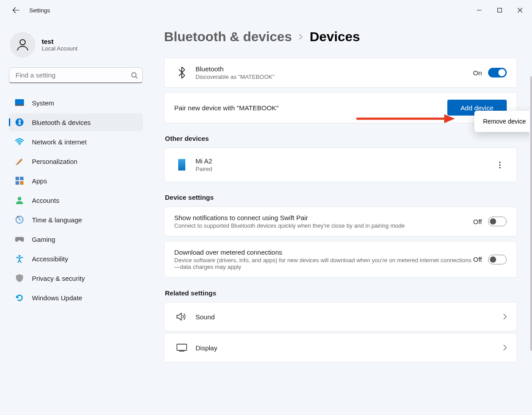 The height and width of the screenshot is (415, 532). I want to click on breadcrumb: Bluetooth & devices Devices, so click(340, 37).